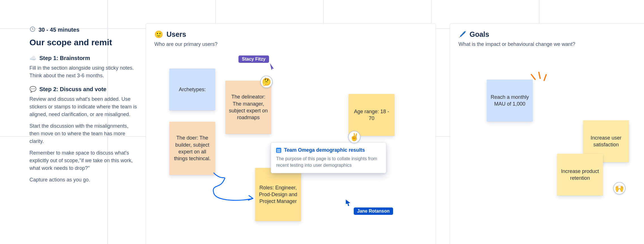  I want to click on sticky-mau-text: Reach a monthly MAU of 1,000, so click(510, 101).